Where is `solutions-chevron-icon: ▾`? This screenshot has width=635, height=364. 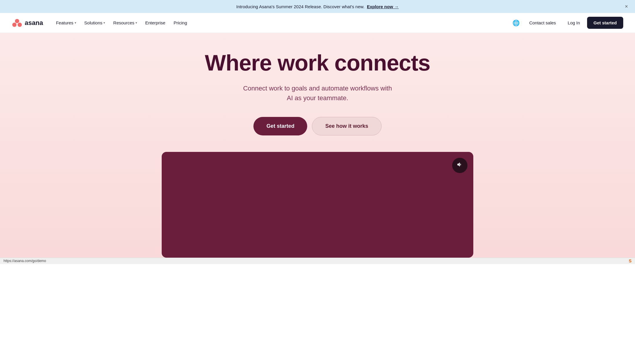 solutions-chevron-icon: ▾ is located at coordinates (104, 23).